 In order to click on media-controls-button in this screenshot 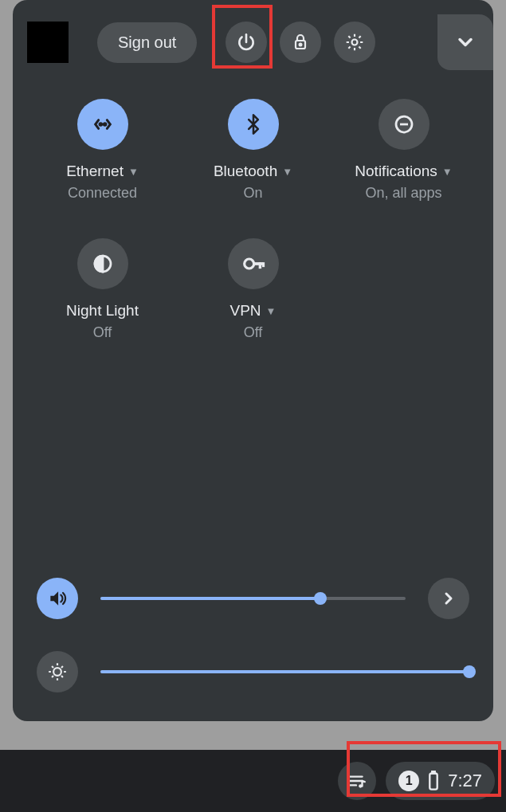, I will do `click(357, 781)`.